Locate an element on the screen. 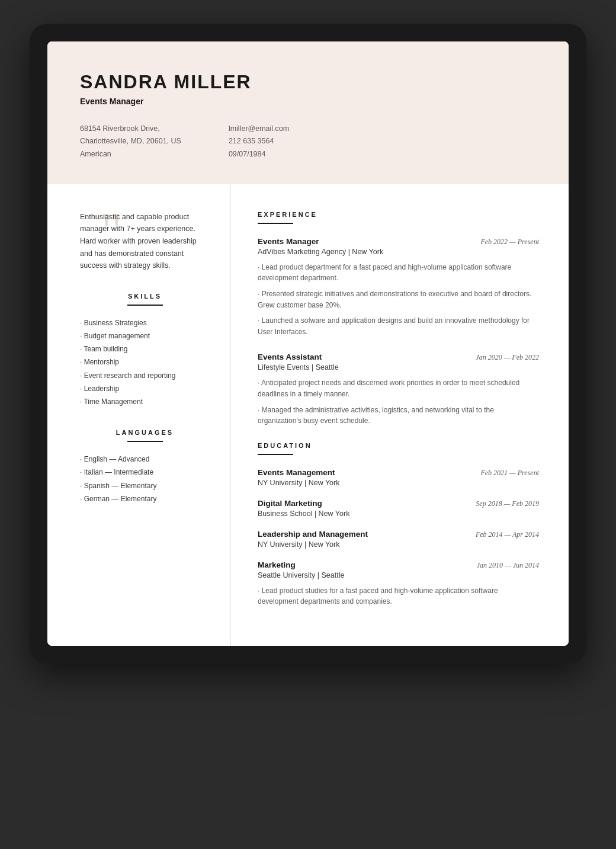 The image size is (616, 849). languages-list: English — Advanced Italian — Intermediat… is located at coordinates (145, 479).